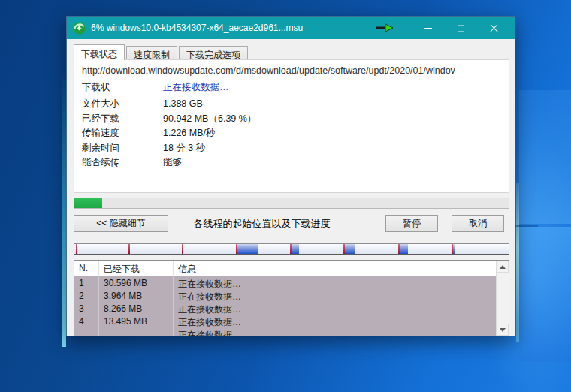 This screenshot has height=392, width=571. I want to click on chevron-up-icon, so click(503, 267).